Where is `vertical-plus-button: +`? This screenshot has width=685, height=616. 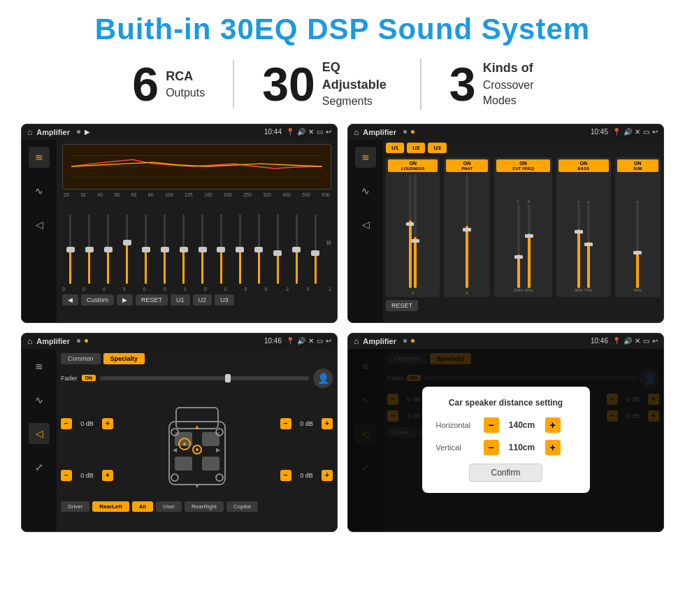 vertical-plus-button: + is located at coordinates (553, 447).